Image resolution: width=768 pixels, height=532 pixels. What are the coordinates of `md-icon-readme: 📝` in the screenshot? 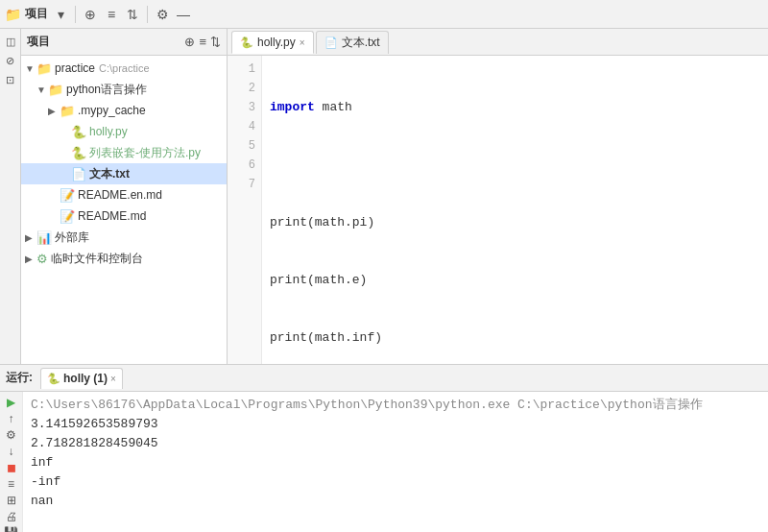 It's located at (67, 217).